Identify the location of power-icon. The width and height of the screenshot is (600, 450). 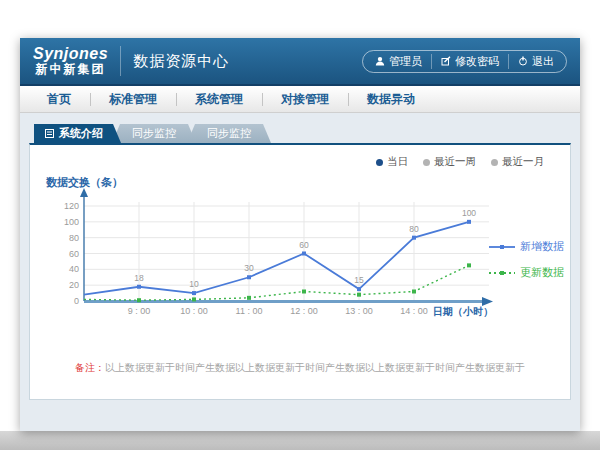
(523, 61).